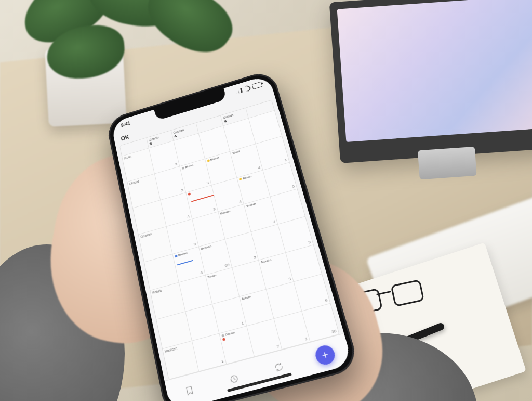 This screenshot has height=401, width=532. What do you see at coordinates (125, 138) in the screenshot?
I see `app-title: OK` at bounding box center [125, 138].